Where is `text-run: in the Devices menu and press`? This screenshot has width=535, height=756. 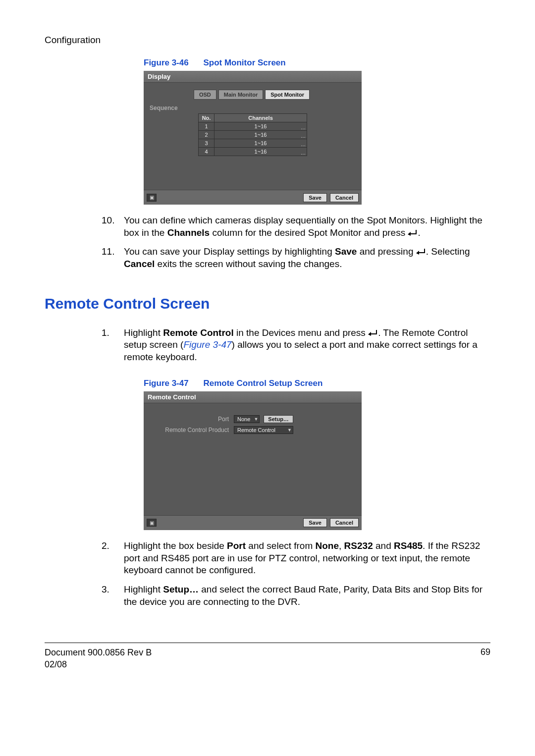 text-run: in the Devices menu and press is located at coordinates (301, 333).